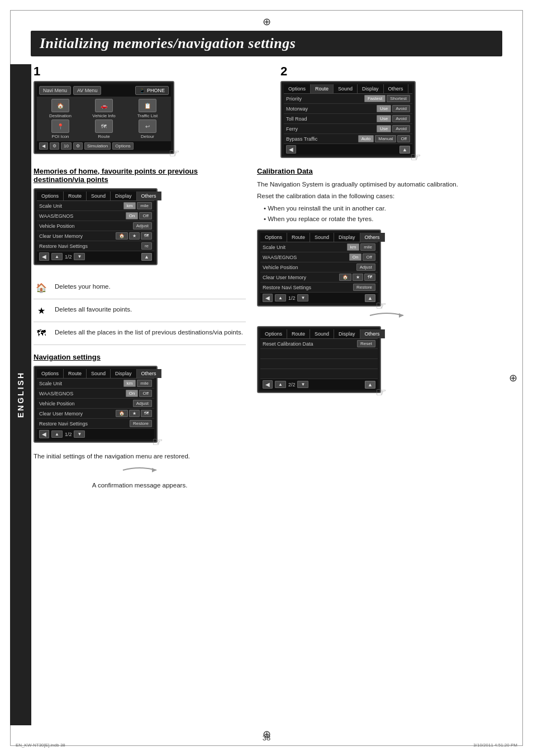 This screenshot has height=756, width=533. I want to click on mem-adjust-btn: Adjust, so click(142, 226).